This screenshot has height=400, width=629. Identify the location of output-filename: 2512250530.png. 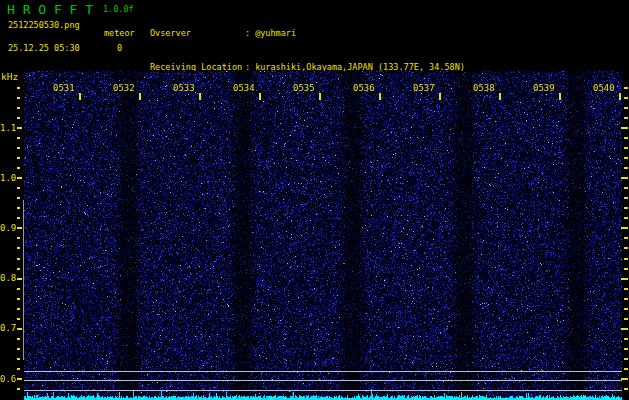
(44, 25).